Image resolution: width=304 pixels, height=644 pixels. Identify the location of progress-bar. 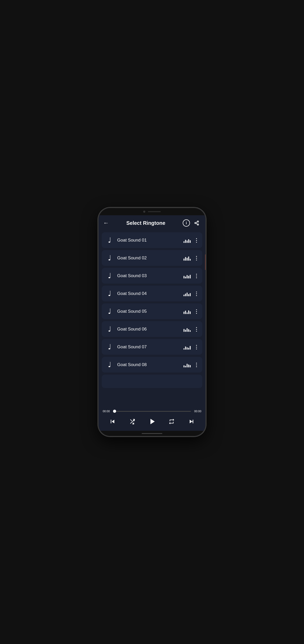
(152, 411).